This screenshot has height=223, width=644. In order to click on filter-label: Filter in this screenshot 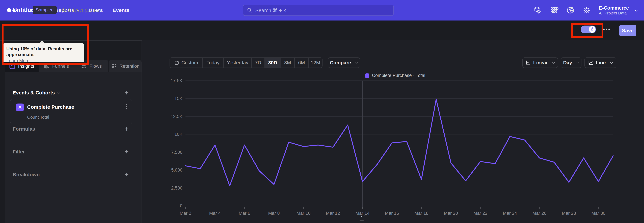, I will do `click(18, 152)`.